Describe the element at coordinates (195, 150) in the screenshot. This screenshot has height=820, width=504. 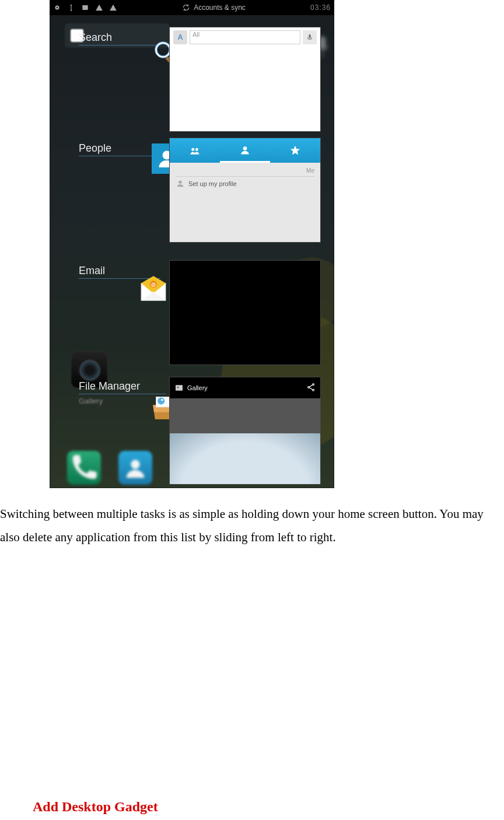
I see `people-tab-groups` at that location.